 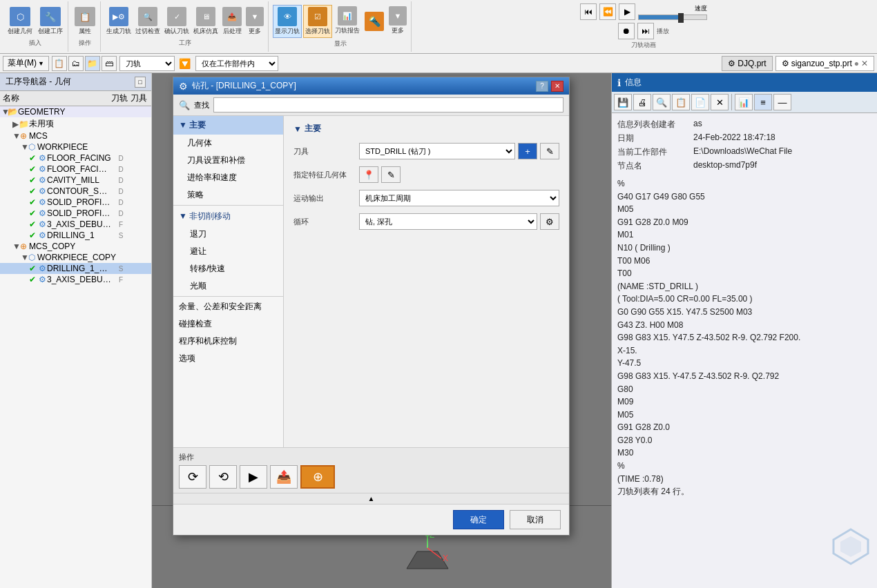 I want to click on dialog-nav-item-transfer: 转移/快速, so click(x=228, y=269).